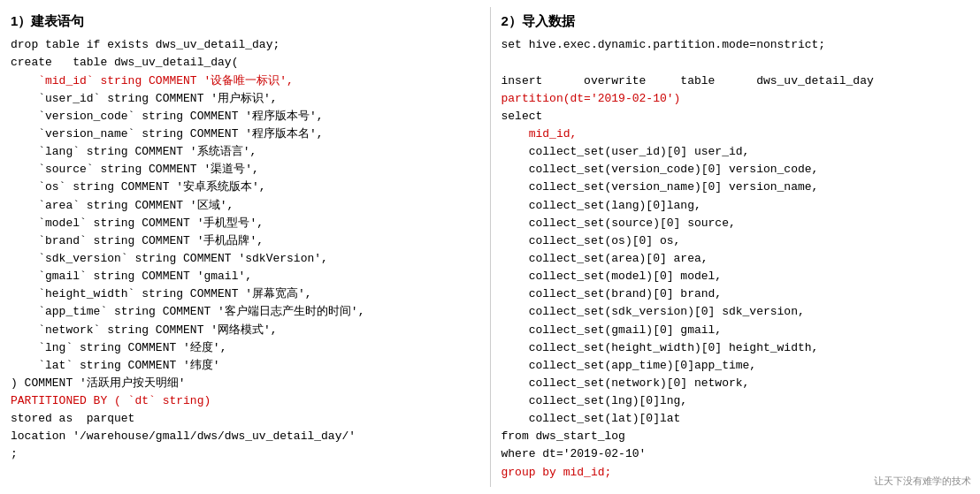 The image size is (980, 494). What do you see at coordinates (688, 81) in the screenshot?
I see `code-line: insert overwrite table dws_uv_detail_day` at bounding box center [688, 81].